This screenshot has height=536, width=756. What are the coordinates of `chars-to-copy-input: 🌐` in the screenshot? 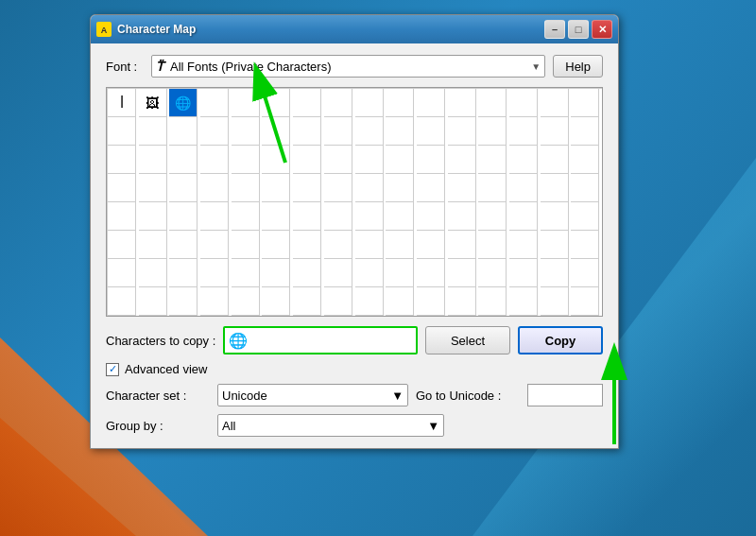 It's located at (320, 340).